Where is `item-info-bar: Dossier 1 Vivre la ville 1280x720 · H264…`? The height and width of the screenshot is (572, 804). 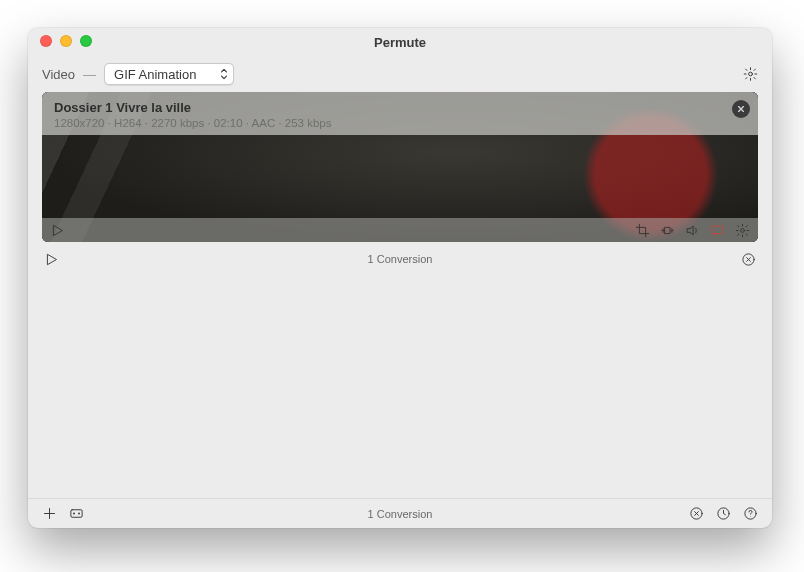 item-info-bar: Dossier 1 Vivre la ville 1280x720 · H264… is located at coordinates (400, 114).